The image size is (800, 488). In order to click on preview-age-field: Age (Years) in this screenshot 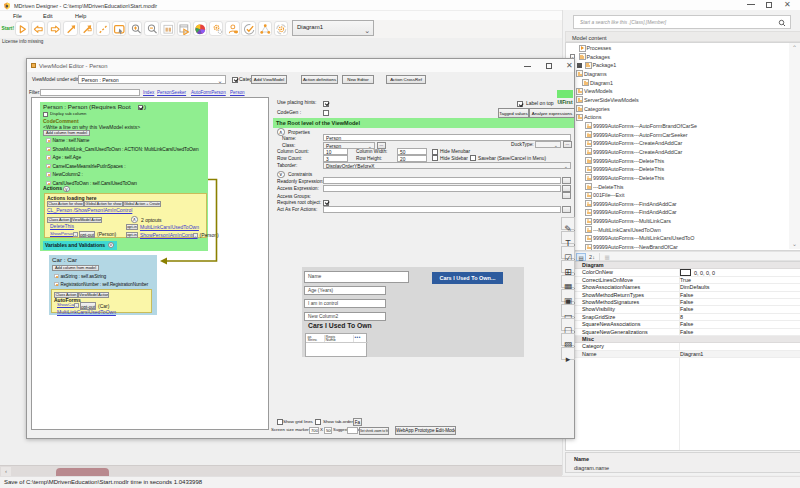, I will do `click(345, 290)`.